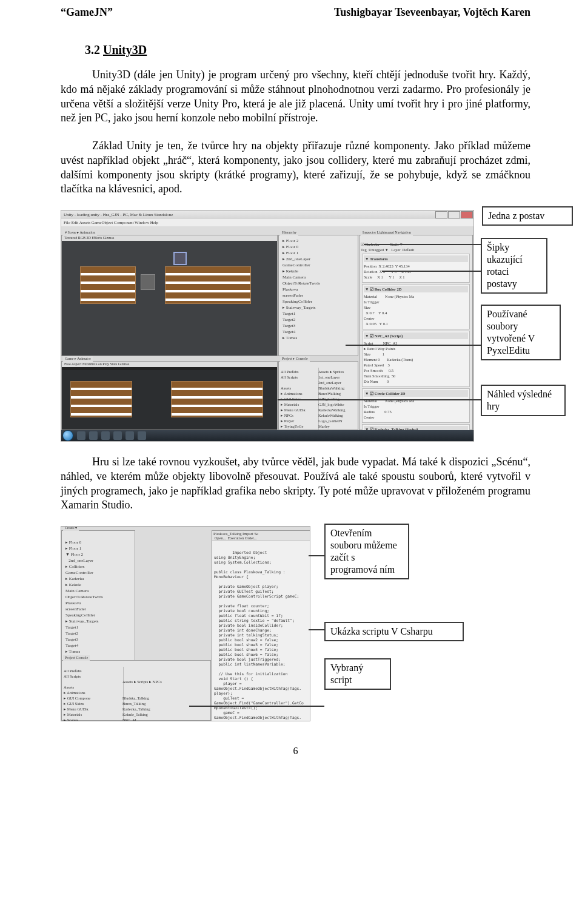 This screenshot has height=924, width=582. Describe the element at coordinates (394, 632) in the screenshot. I see `callout-label-csharp: Ukázka scriptu V Csharpu` at that location.